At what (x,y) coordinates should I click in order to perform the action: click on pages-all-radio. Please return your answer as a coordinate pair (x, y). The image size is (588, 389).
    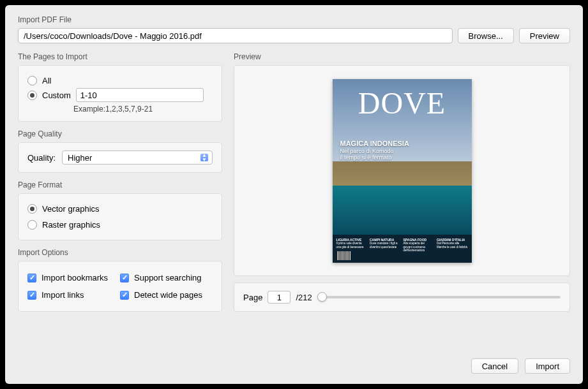
    Looking at the image, I should click on (32, 80).